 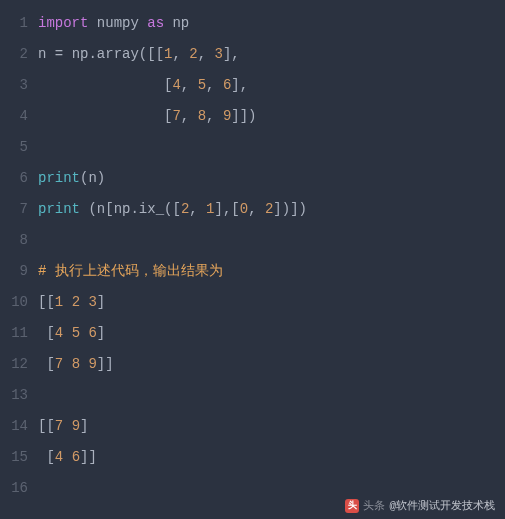 I want to click on line-number: 5, so click(x=14, y=148).